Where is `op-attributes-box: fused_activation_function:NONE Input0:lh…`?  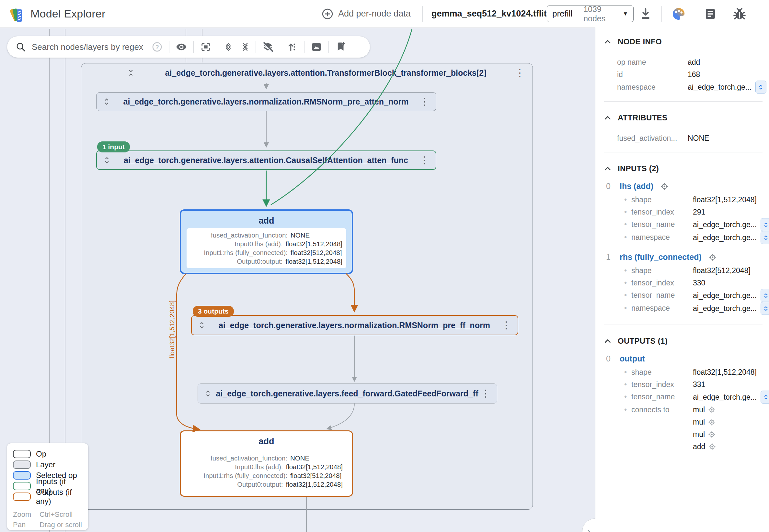 op-attributes-box: fused_activation_function:NONE Input0:lh… is located at coordinates (266, 248).